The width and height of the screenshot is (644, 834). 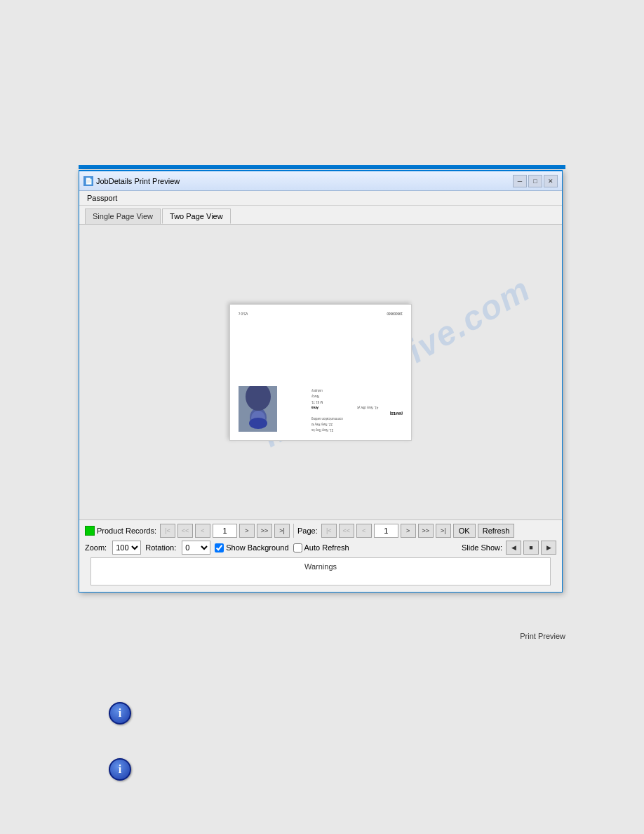 What do you see at coordinates (357, 424) in the screenshot?
I see `doc-field-row: 22. Nwy Rey ki` at bounding box center [357, 424].